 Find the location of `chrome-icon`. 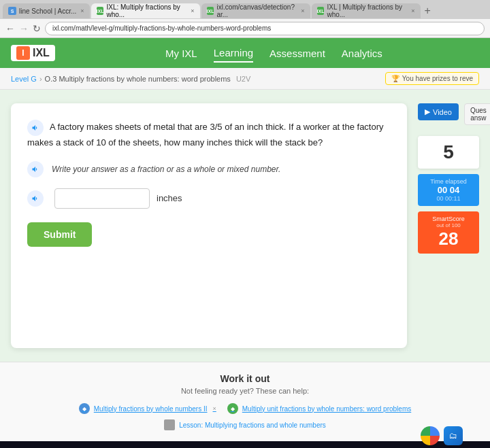

chrome-icon is located at coordinates (430, 436).